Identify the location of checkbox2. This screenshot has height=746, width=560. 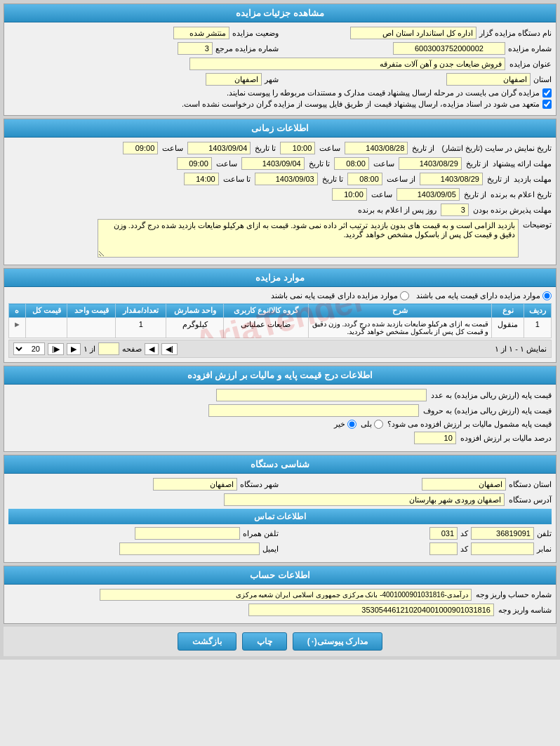
(547, 104).